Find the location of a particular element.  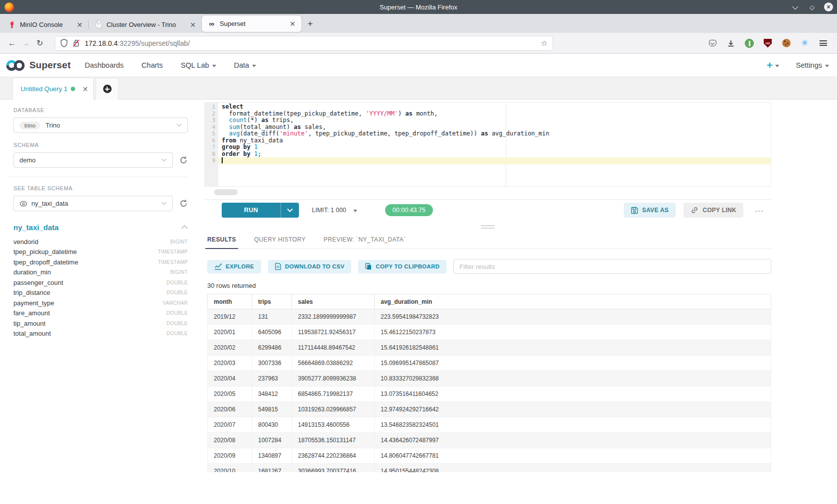

settings-menu: Settings is located at coordinates (813, 65).